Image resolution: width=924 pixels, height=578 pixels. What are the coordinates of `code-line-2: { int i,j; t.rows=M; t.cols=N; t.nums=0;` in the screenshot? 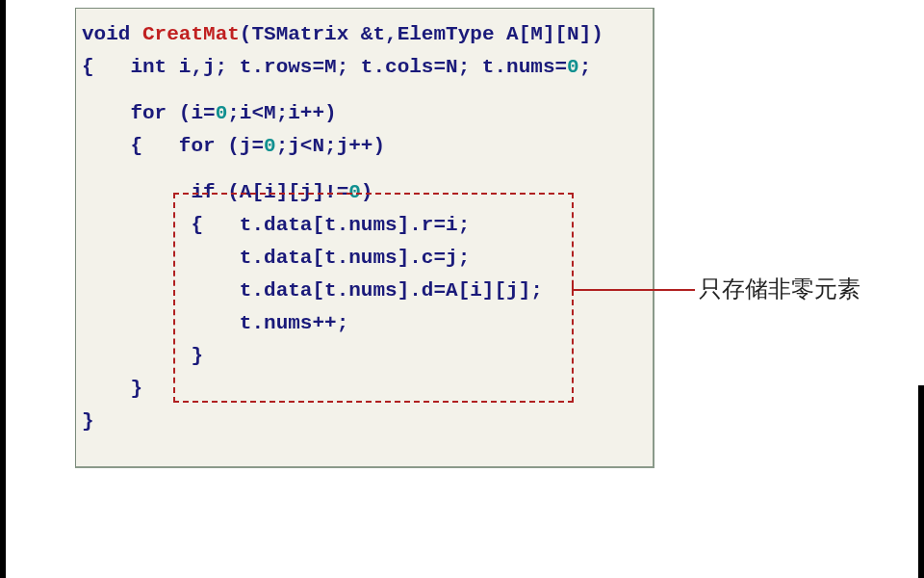 It's located at (362, 67).